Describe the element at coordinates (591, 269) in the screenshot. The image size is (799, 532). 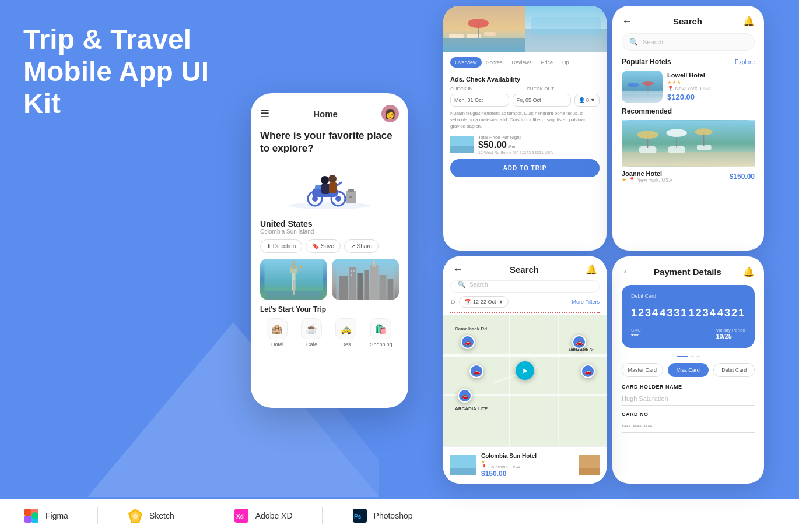
I see `map-bell-icon: 🔔` at that location.